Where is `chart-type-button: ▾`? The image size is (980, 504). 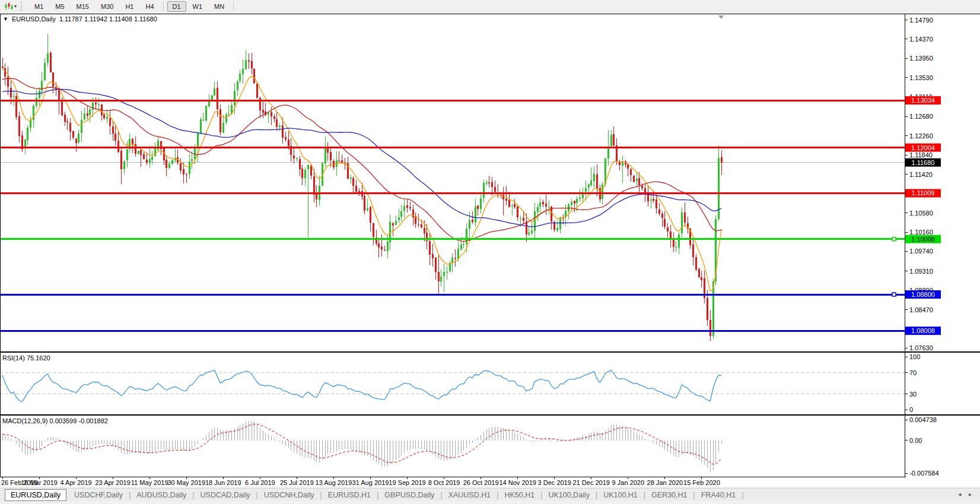
chart-type-button: ▾ is located at coordinates (11, 7).